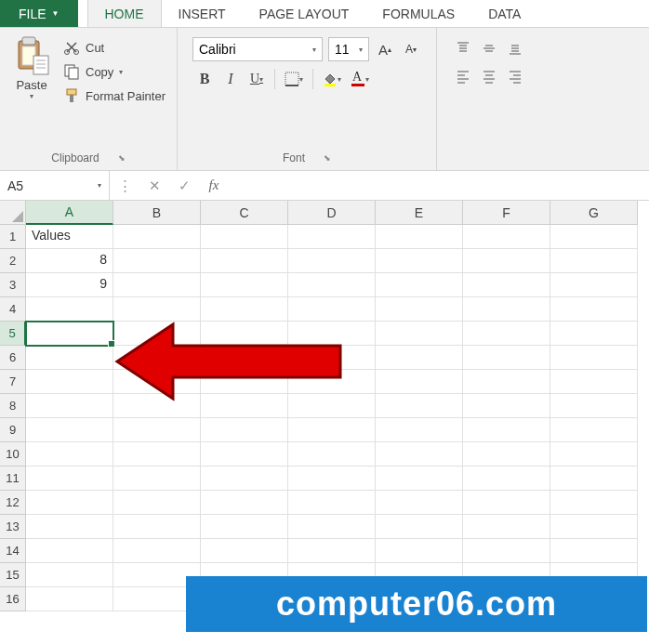 Image resolution: width=649 pixels, height=644 pixels. What do you see at coordinates (332, 213) in the screenshot?
I see `col-header-d: D` at bounding box center [332, 213].